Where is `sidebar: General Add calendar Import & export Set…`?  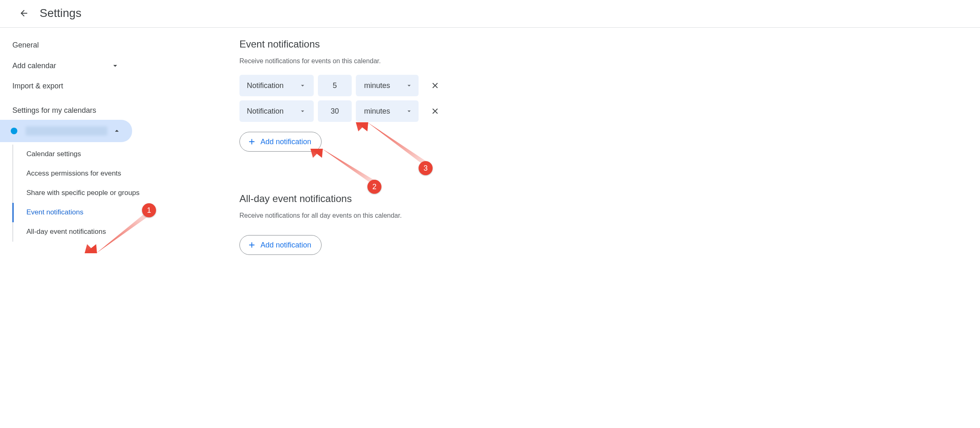
sidebar: General Add calendar Import & export Set… is located at coordinates (78, 147).